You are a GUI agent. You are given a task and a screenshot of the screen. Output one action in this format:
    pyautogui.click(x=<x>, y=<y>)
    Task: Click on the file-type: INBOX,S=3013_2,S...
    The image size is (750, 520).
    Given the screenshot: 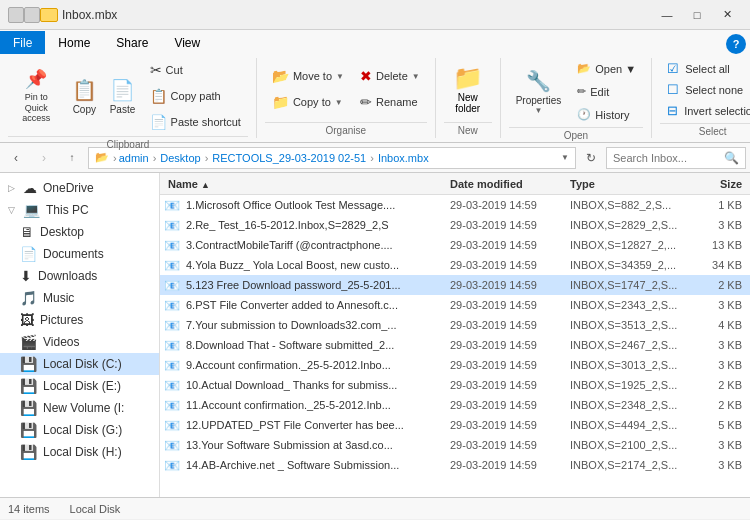 What is the action you would take?
    pyautogui.click(x=626, y=365)
    